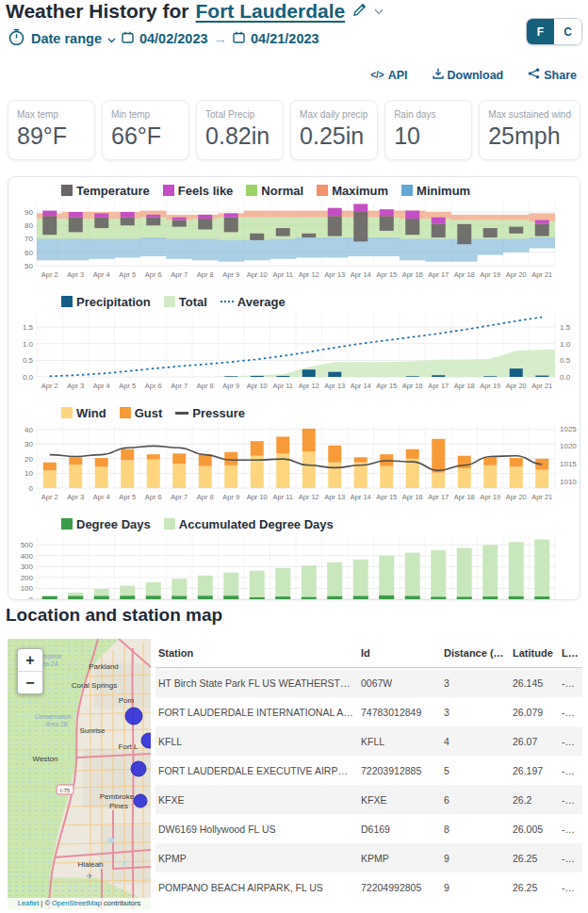 Image resolution: width=588 pixels, height=913 pixels. What do you see at coordinates (369, 741) in the screenshot?
I see `table-row: KFLLKFLL426.07-80.15` at bounding box center [369, 741].